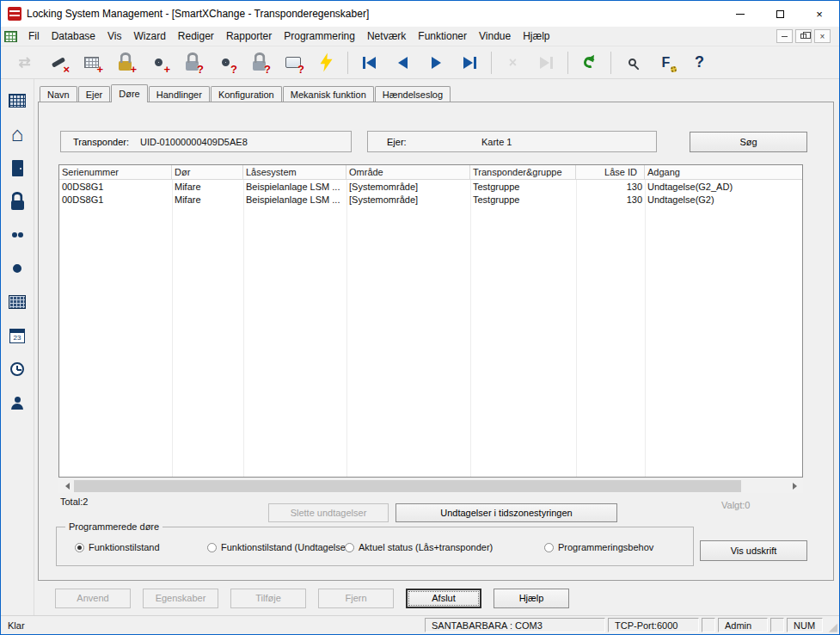  I want to click on radio-aktuel-status: Aktuel status (Lås+transponder), so click(419, 547).